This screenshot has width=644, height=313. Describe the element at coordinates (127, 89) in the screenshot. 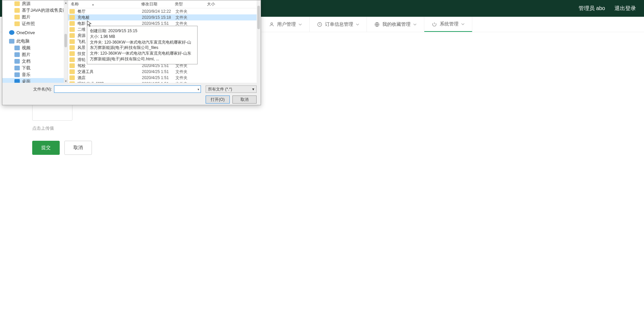

I see `filename-input: ▾` at that location.